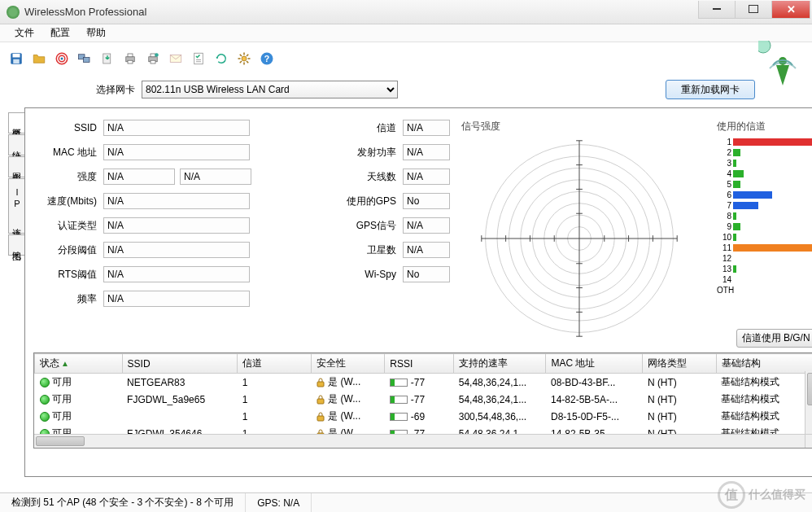 The width and height of the screenshot is (812, 512). What do you see at coordinates (594, 364) in the screenshot?
I see `column-header: MAC 地址` at bounding box center [594, 364].